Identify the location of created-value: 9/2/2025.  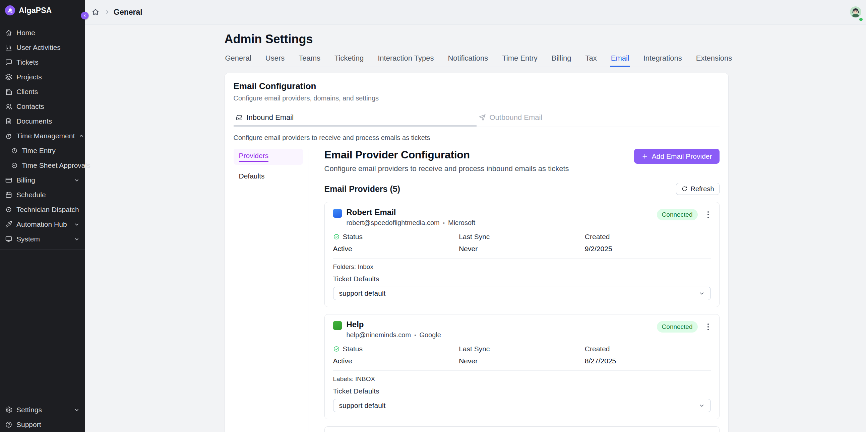
(648, 249).